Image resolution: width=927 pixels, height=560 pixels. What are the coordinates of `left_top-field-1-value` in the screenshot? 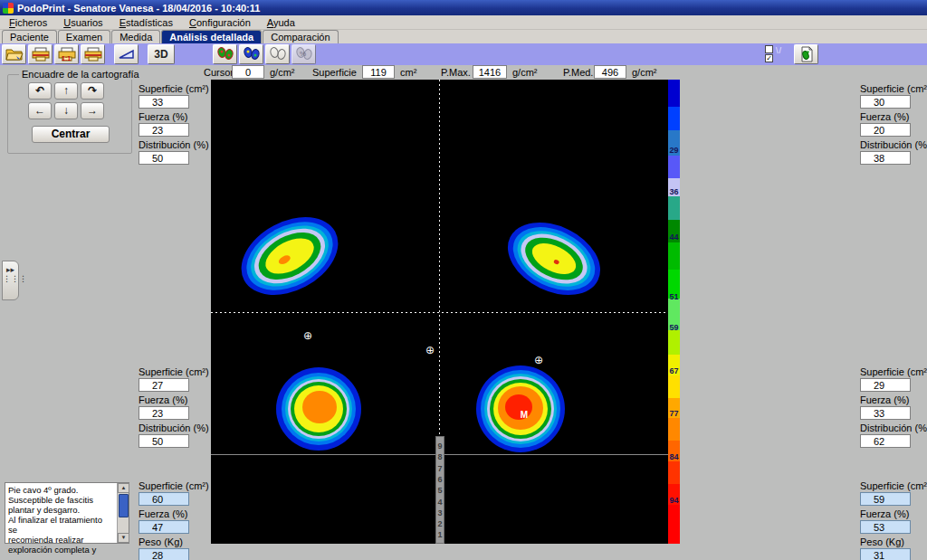 It's located at (164, 130).